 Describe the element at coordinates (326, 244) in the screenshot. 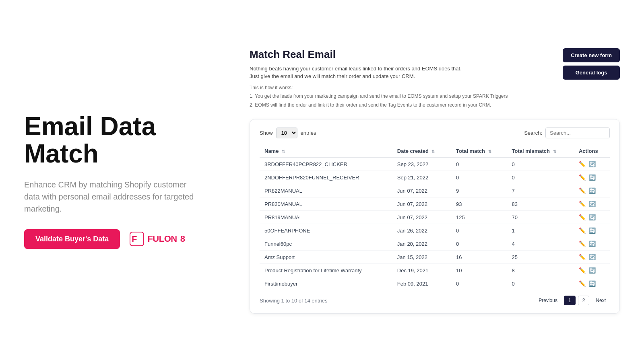

I see `cell-name: Funnel60pc` at that location.